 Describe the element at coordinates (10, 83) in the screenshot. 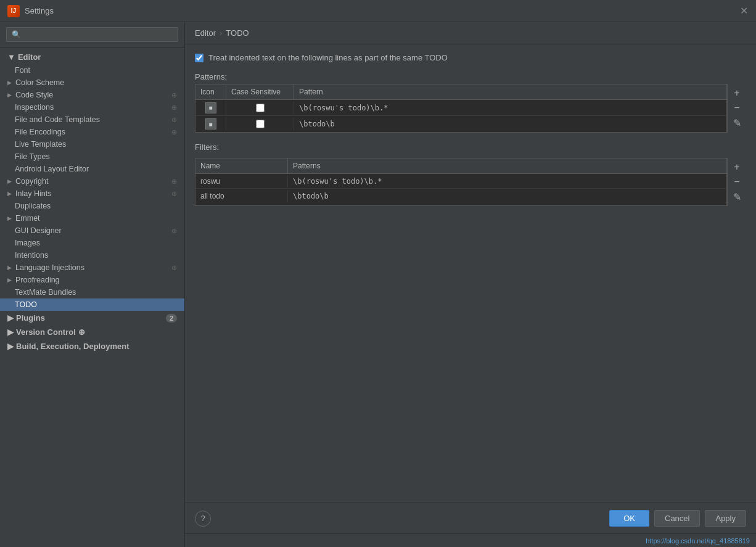

I see `color-scheme-expand: ▶` at that location.